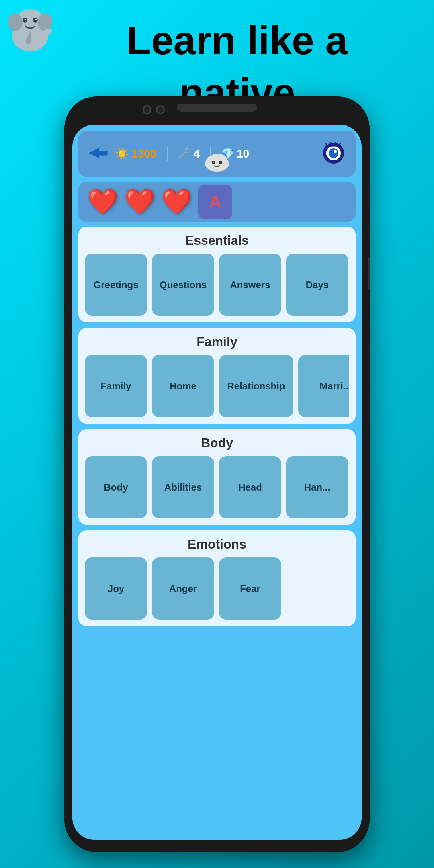 The image size is (434, 868). I want to click on essentials-items: Greetings Questions Answers Days, so click(217, 285).